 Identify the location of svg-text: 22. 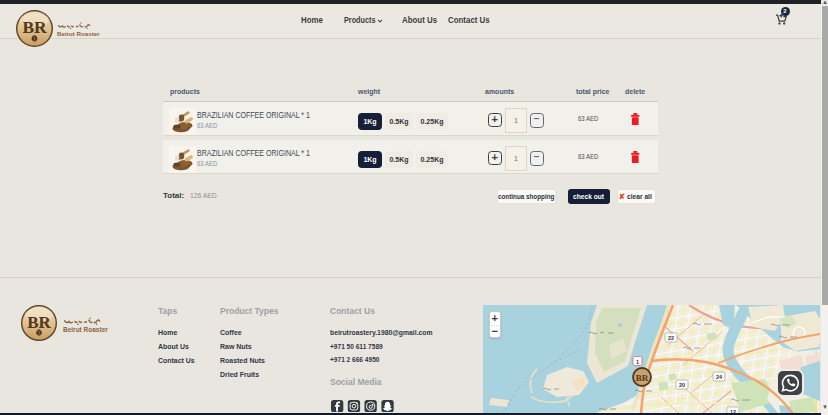
(671, 338).